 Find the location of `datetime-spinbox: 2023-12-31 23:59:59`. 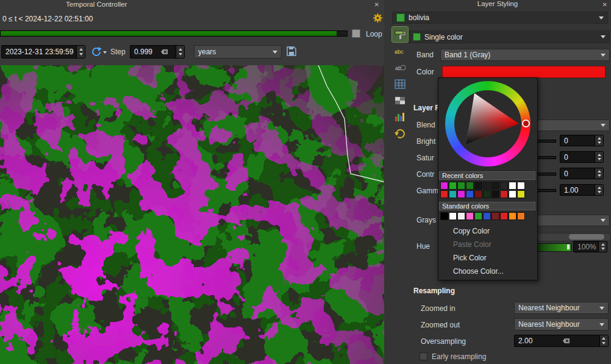

datetime-spinbox: 2023-12-31 23:59:59 is located at coordinates (43, 52).